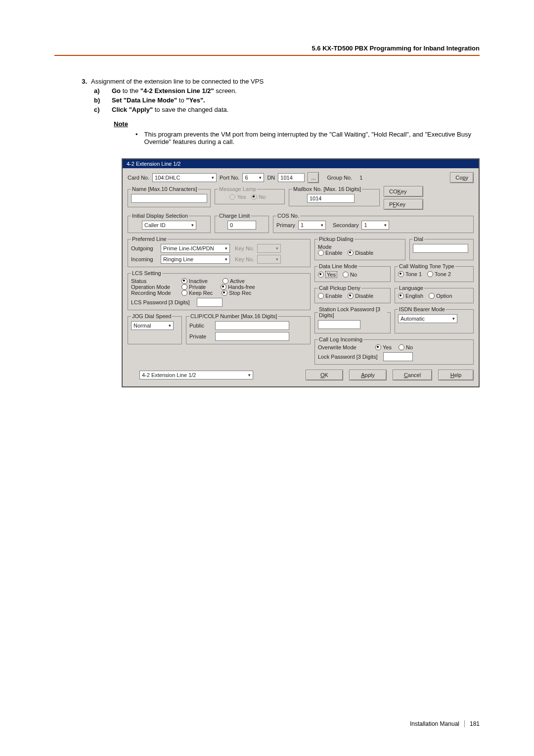  What do you see at coordinates (326, 247) in the screenshot?
I see `pickup-mode-label: Mode` at bounding box center [326, 247].